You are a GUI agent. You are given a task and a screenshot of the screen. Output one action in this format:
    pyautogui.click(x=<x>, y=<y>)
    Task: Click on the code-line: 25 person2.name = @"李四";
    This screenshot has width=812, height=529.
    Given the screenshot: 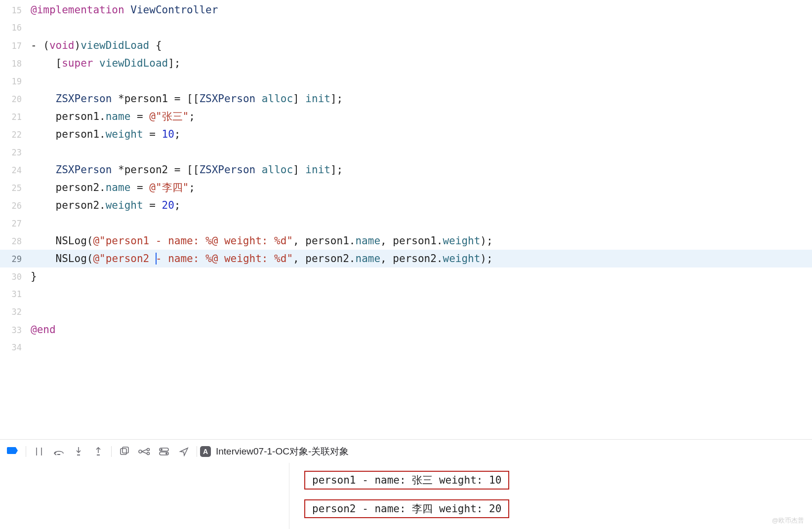 What is the action you would take?
    pyautogui.click(x=406, y=188)
    